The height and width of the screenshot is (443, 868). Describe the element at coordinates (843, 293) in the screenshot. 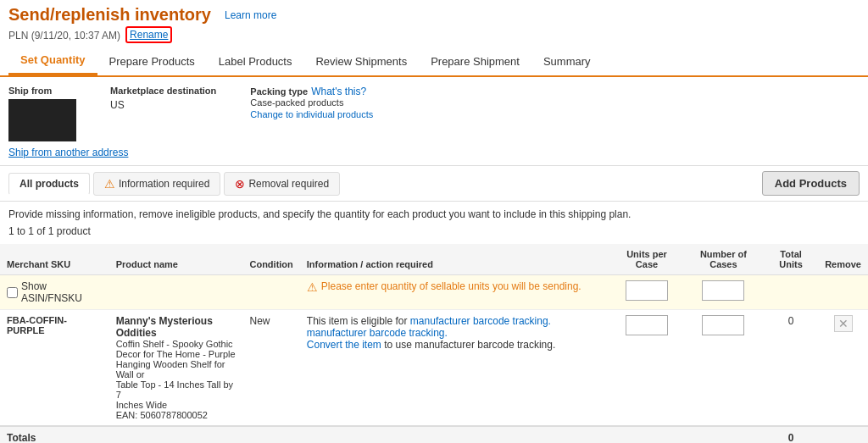

I see `empty-remove-warning` at that location.